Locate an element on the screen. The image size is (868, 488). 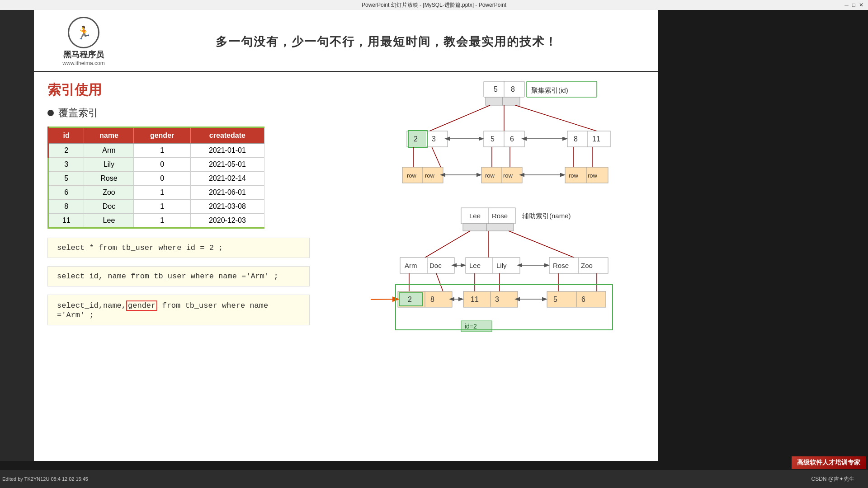
cell-1-0: 3 is located at coordinates (66, 164).